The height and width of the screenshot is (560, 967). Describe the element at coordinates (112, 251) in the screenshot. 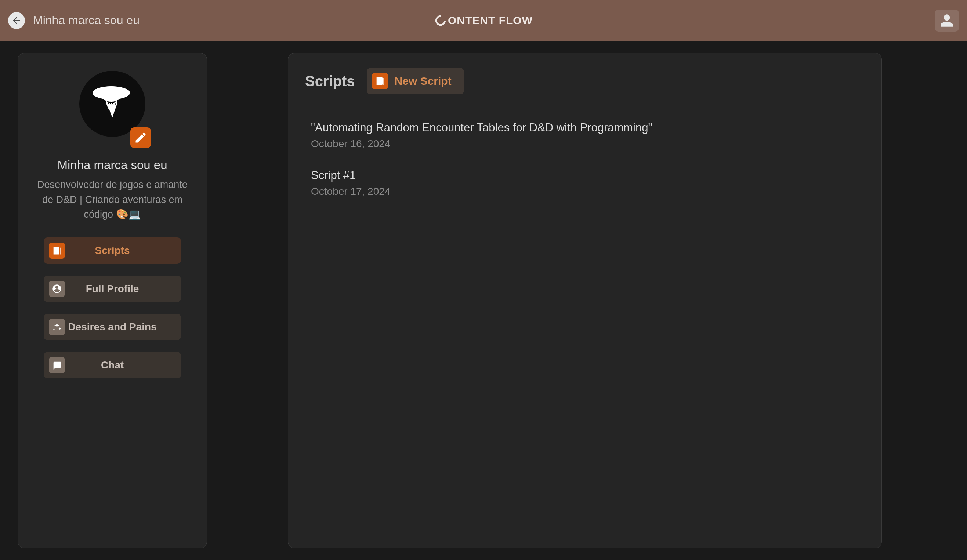

I see `sidebar-item-scripts: Scripts` at that location.